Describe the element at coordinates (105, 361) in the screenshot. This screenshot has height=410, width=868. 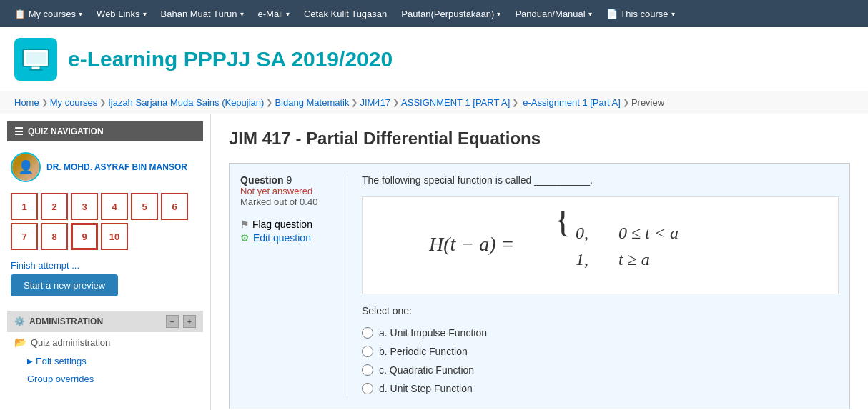
I see `edit-settings-item: ▶ Edit settings` at that location.